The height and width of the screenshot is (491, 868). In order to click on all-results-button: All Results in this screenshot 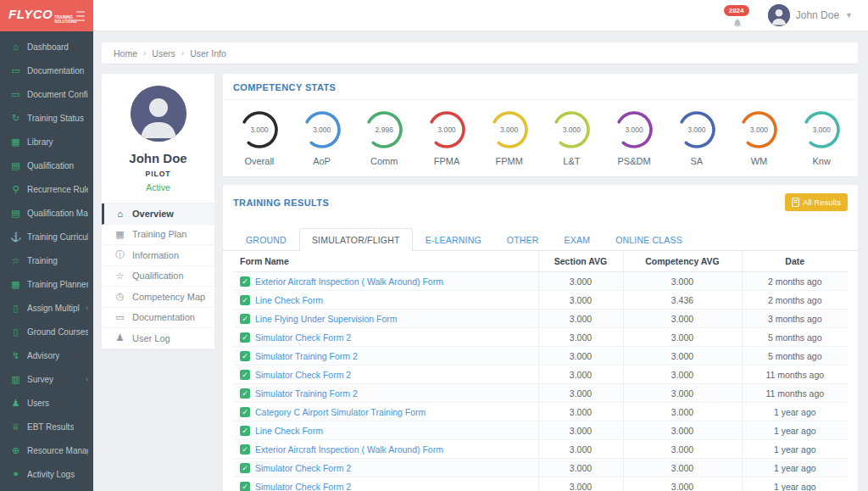, I will do `click(816, 202)`.